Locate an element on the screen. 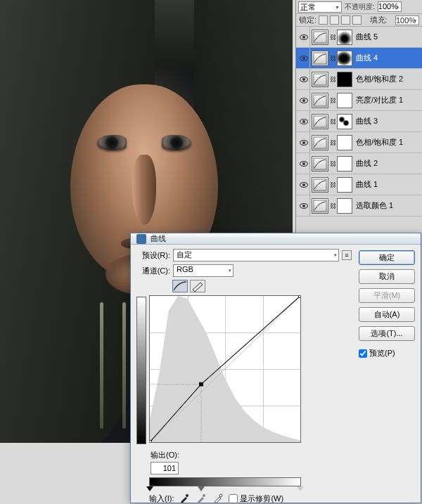 The image size is (422, 504). layer-row: ⛓选取颜色 1 is located at coordinates (359, 206).